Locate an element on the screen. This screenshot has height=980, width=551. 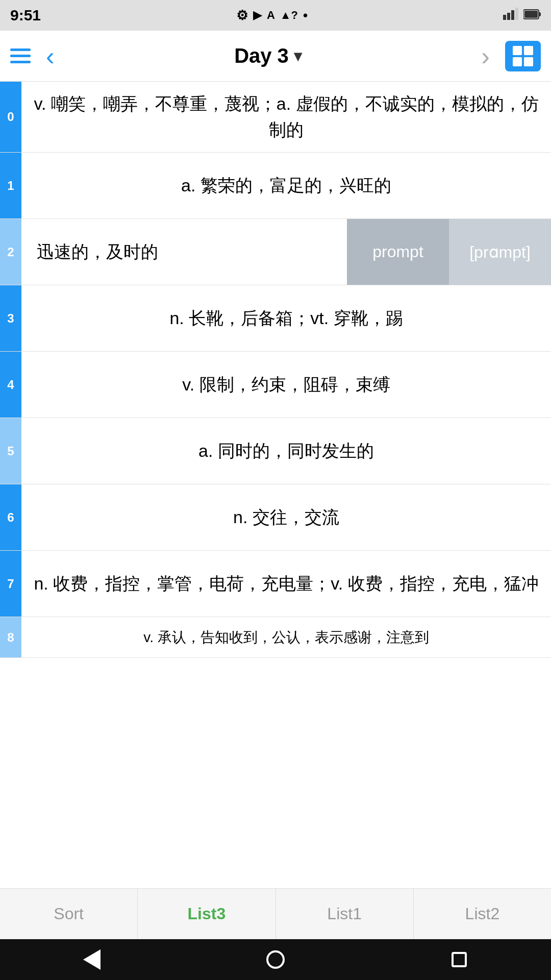
wifi-icon: ▲? is located at coordinates (289, 15).